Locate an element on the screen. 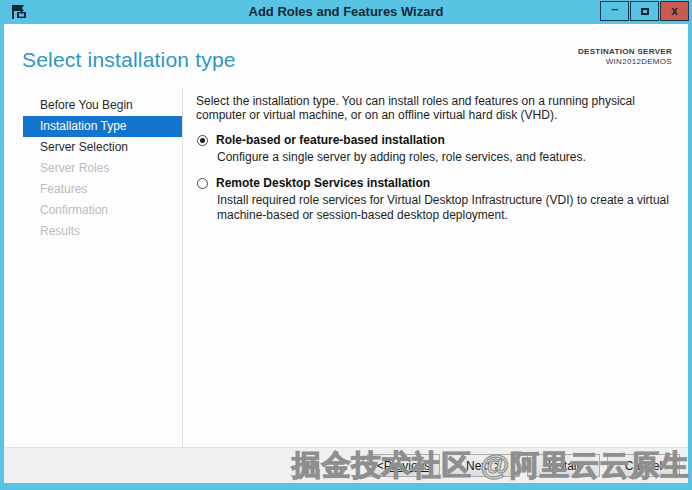 The width and height of the screenshot is (692, 490). destination-server-label: DESTINATION SERVER is located at coordinates (625, 52).